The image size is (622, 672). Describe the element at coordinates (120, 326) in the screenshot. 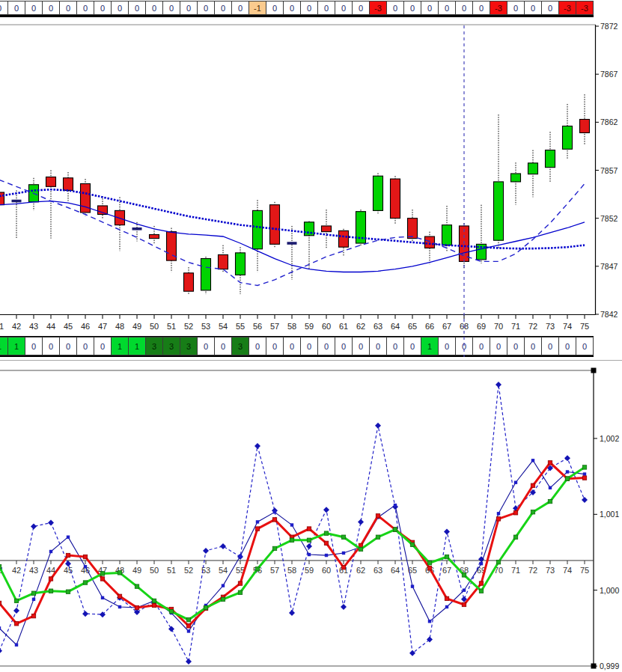

I see `time-tick-label: 48` at that location.